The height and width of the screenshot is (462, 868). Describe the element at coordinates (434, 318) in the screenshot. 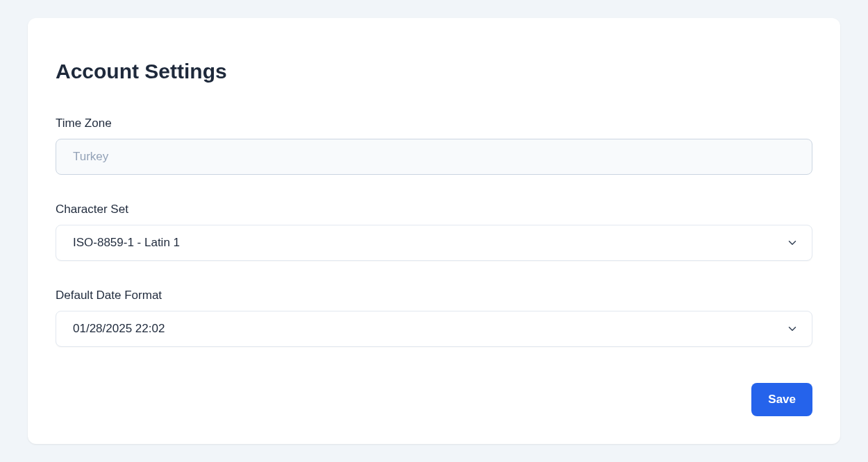

I see `dateformat-group: Default Date Format 01/28/2025 22:02` at that location.